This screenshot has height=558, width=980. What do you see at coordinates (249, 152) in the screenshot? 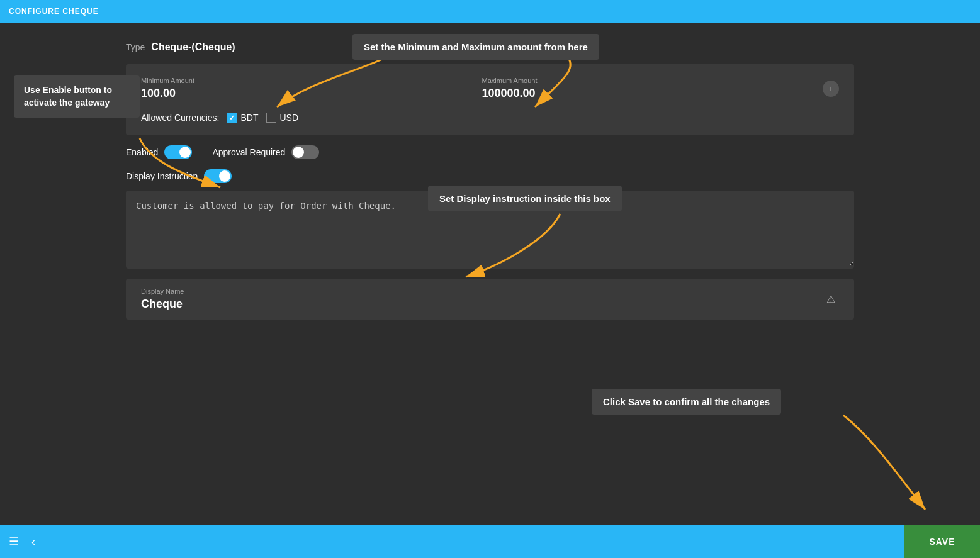
I see `approval-label: Approval Required` at bounding box center [249, 152].